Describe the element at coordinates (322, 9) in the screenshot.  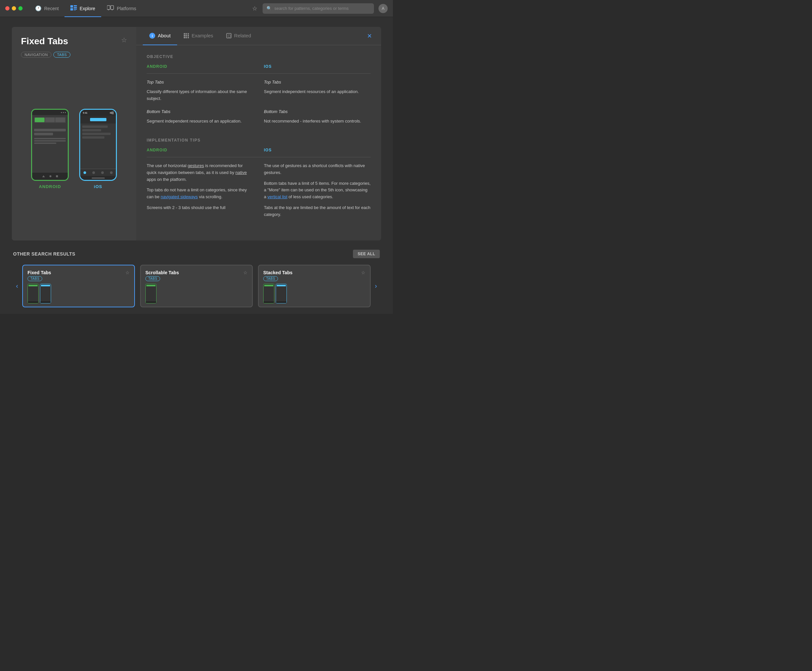
I see `search-input` at that location.